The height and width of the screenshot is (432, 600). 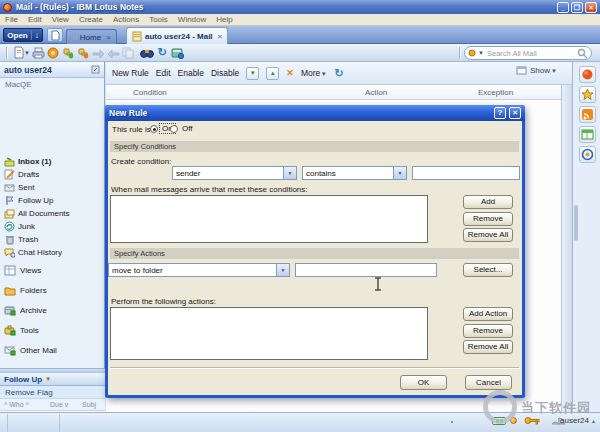 I want to click on sidebar-item-tools: Tools, so click(x=52, y=330).